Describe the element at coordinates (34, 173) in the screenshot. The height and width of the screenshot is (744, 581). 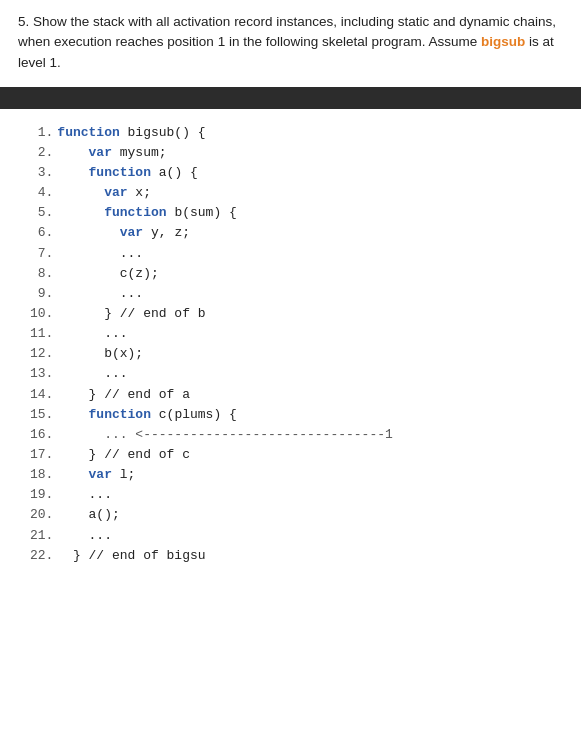
I see `line-number: 3.` at that location.